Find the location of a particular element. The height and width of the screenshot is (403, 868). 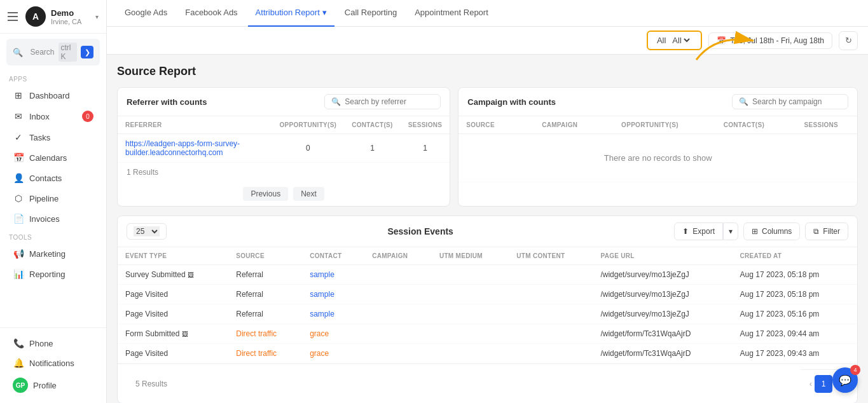

session-header-left: 25 50 100 is located at coordinates (146, 231).